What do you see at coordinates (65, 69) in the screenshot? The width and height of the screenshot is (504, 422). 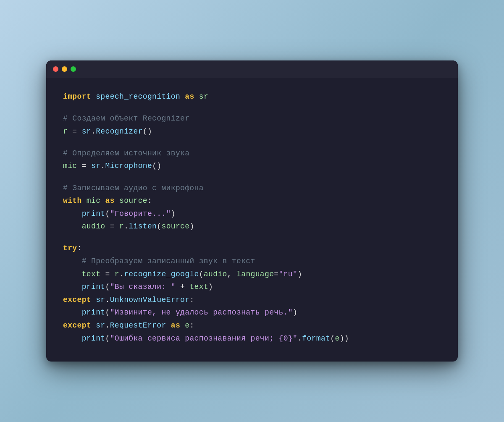 I see `minimize-button` at bounding box center [65, 69].